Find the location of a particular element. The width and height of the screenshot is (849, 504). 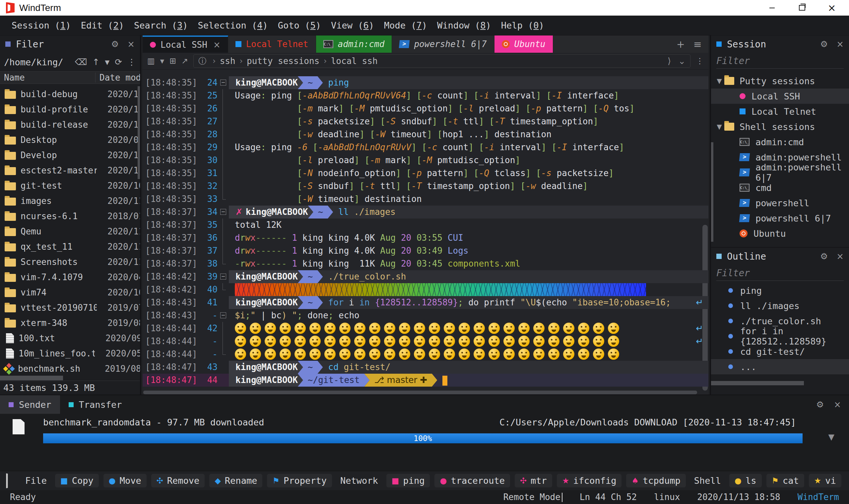

outline-item-for-i-in-128512-128589: for i in {128512..128589} is located at coordinates (780, 336).